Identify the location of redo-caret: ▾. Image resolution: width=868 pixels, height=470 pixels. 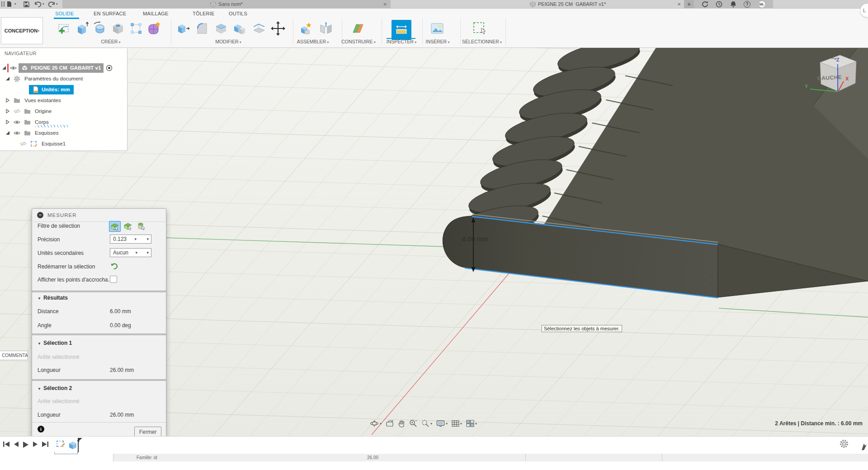
(57, 4).